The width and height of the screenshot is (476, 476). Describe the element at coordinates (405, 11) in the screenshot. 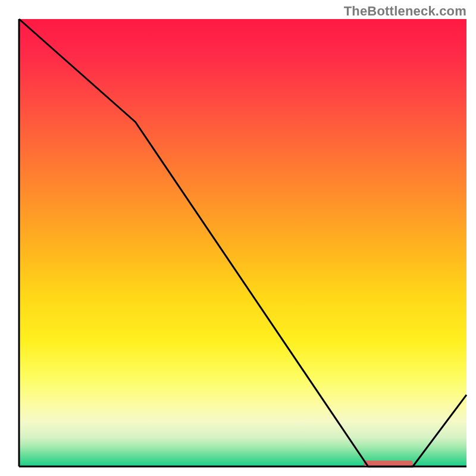

I see `watermark-text: TheBottleneck.com` at that location.